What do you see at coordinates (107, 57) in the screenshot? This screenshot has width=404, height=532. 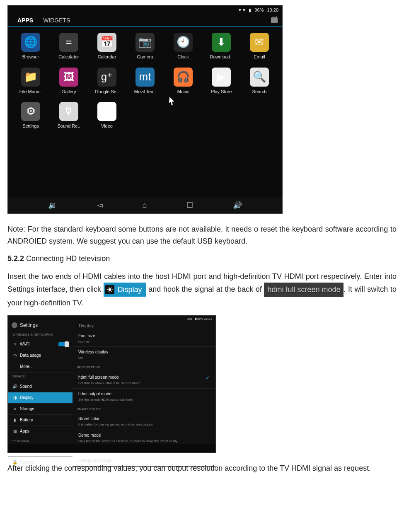 I see `app-label: Calendar` at bounding box center [107, 57].